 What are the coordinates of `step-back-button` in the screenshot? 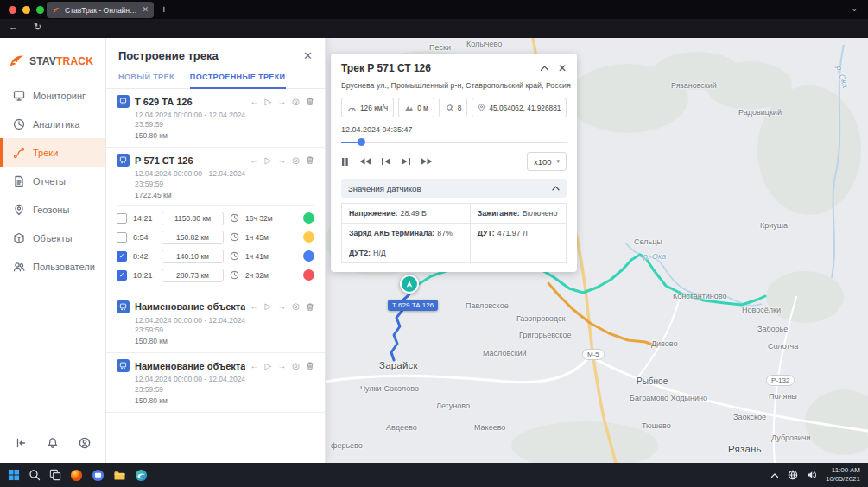 It's located at (386, 161).